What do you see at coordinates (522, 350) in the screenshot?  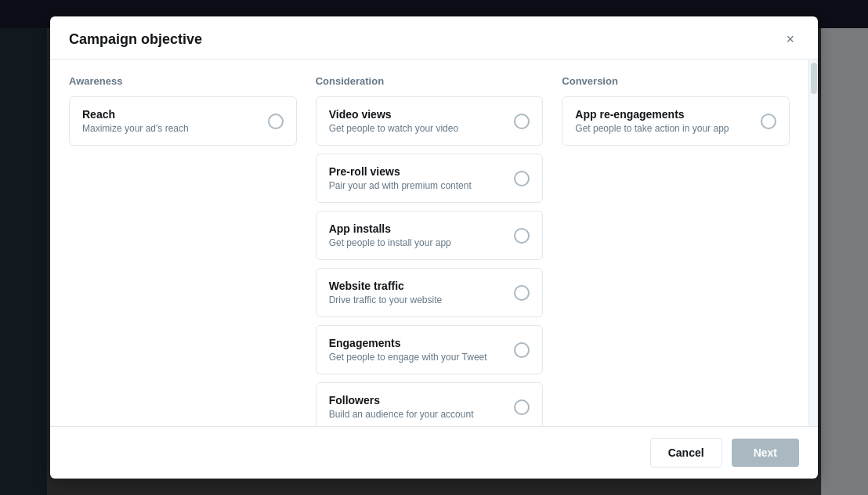 I see `option-engagements-radio` at bounding box center [522, 350].